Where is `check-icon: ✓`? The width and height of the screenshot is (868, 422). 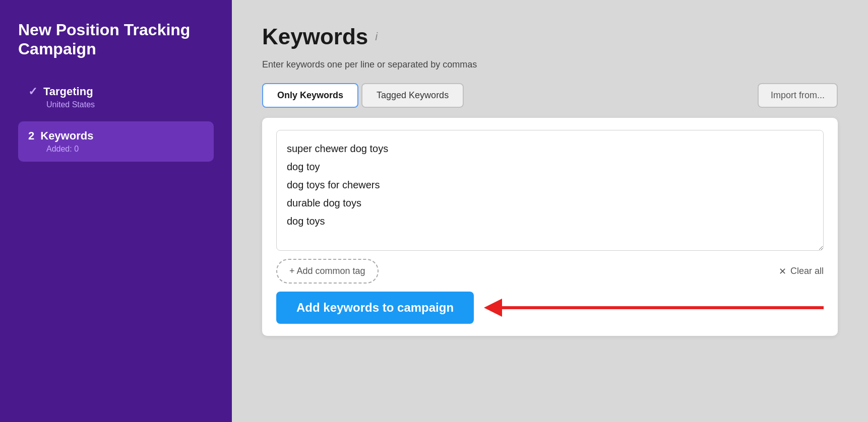
check-icon: ✓ is located at coordinates (33, 92).